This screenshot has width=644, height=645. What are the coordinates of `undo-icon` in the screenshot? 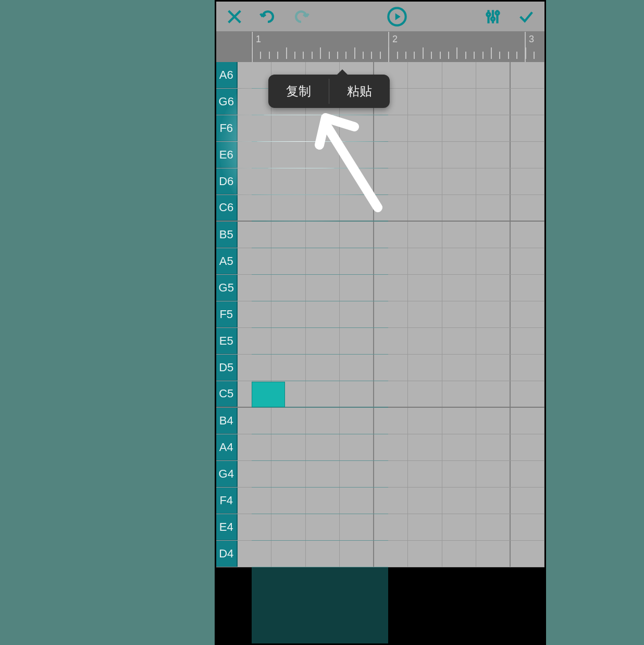 It's located at (268, 17).